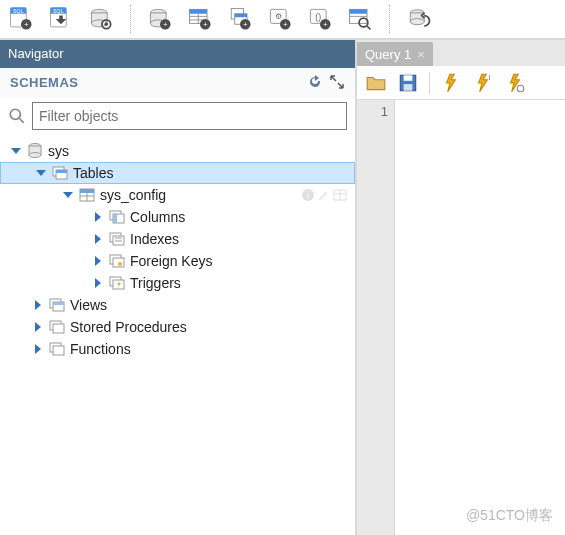 Image resolution: width=565 pixels, height=535 pixels. I want to click on execute-current-button: I, so click(483, 83).